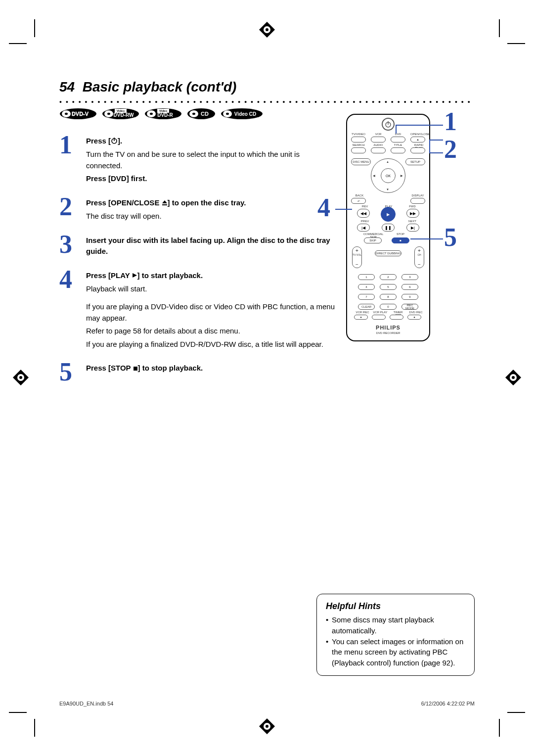 The width and height of the screenshot is (534, 756). Describe the element at coordinates (359, 195) in the screenshot. I see `remote-label: BACK` at that location.